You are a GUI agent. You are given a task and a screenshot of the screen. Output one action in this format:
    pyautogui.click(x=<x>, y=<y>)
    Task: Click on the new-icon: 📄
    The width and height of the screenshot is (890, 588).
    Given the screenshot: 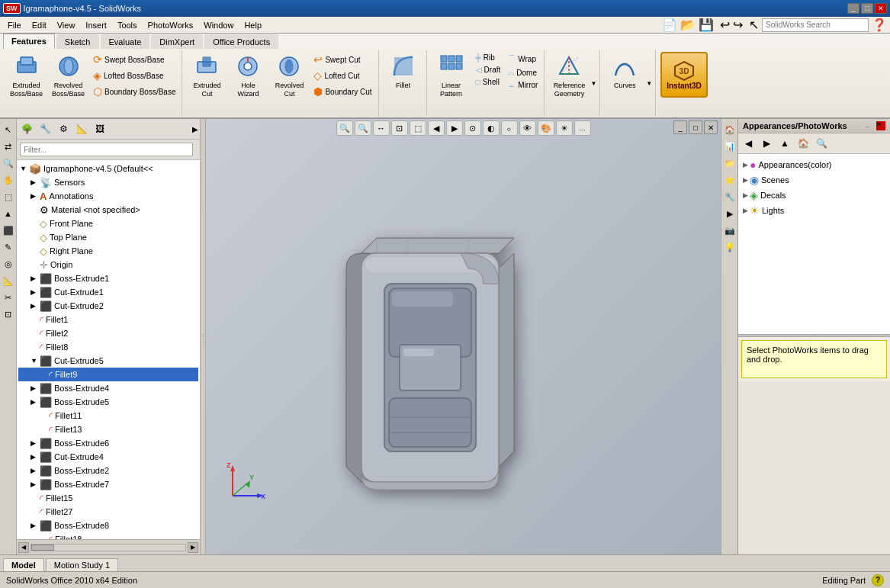 What is the action you would take?
    pyautogui.click(x=670, y=24)
    